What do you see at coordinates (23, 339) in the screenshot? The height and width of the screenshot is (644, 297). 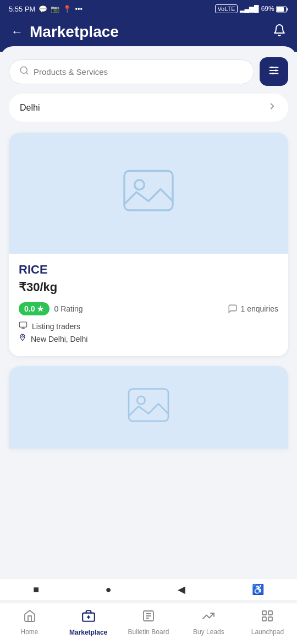 I see `location-pin-icon` at bounding box center [23, 339].